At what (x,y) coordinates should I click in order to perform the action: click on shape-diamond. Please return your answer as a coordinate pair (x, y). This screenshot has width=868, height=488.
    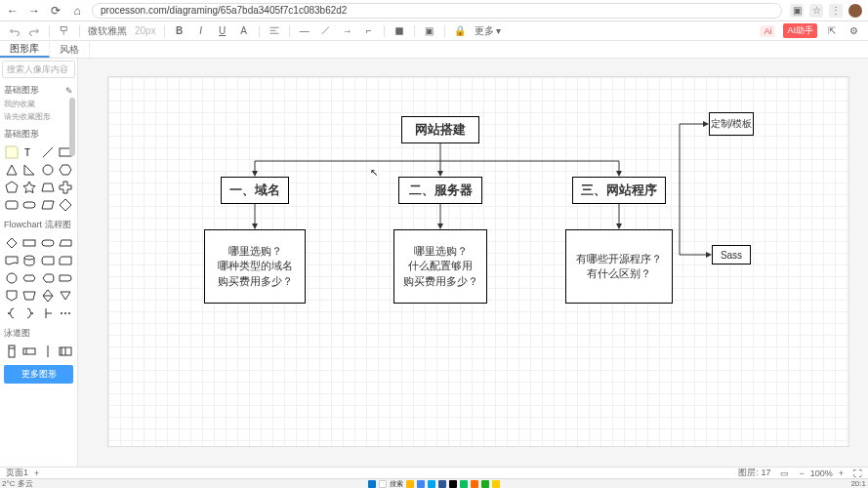
    Looking at the image, I should click on (65, 205).